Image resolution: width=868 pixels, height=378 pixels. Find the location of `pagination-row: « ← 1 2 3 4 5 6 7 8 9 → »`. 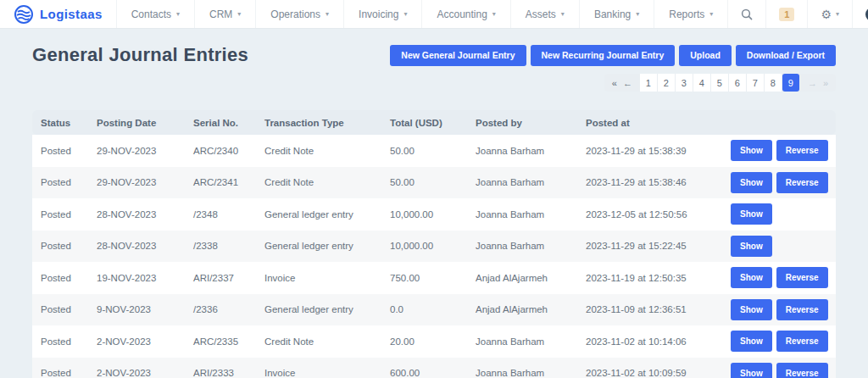

pagination-row: « ← 1 2 3 4 5 6 7 8 9 → » is located at coordinates (434, 83).